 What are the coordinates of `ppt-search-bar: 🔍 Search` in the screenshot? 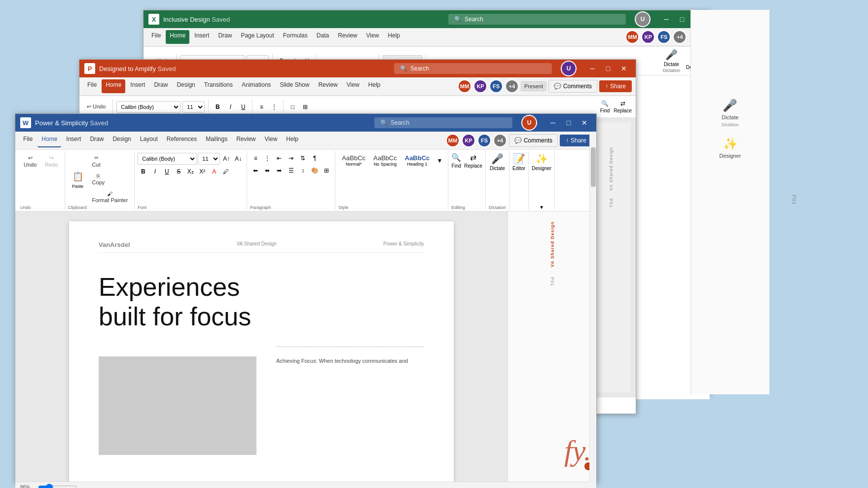 It's located at (473, 69).